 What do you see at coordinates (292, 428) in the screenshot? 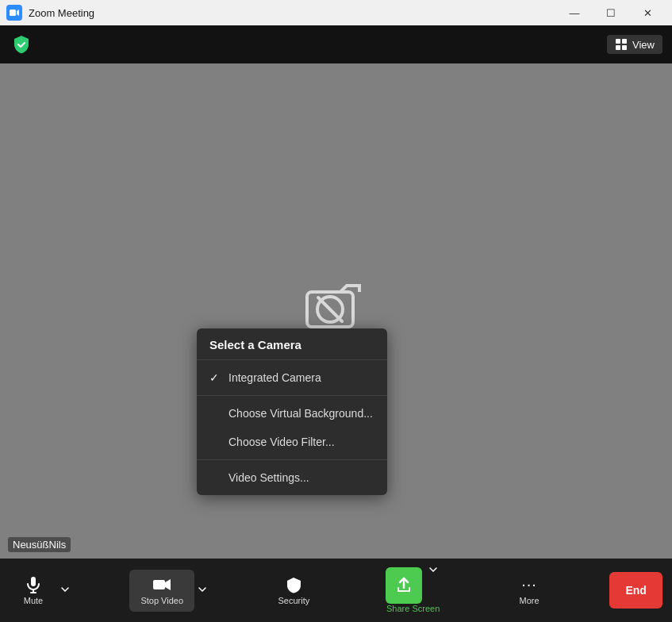
I see `menu-section-background: ✓ Choose Virtual Background... ✓ Choose …` at bounding box center [292, 428].